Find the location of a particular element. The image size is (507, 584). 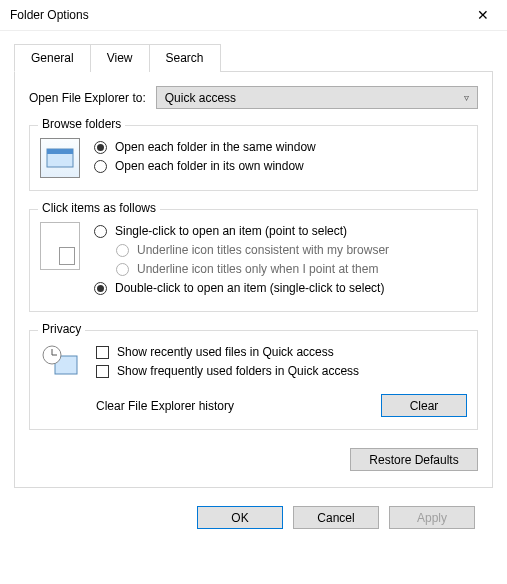

close-icon: ✕ is located at coordinates (482, 16).